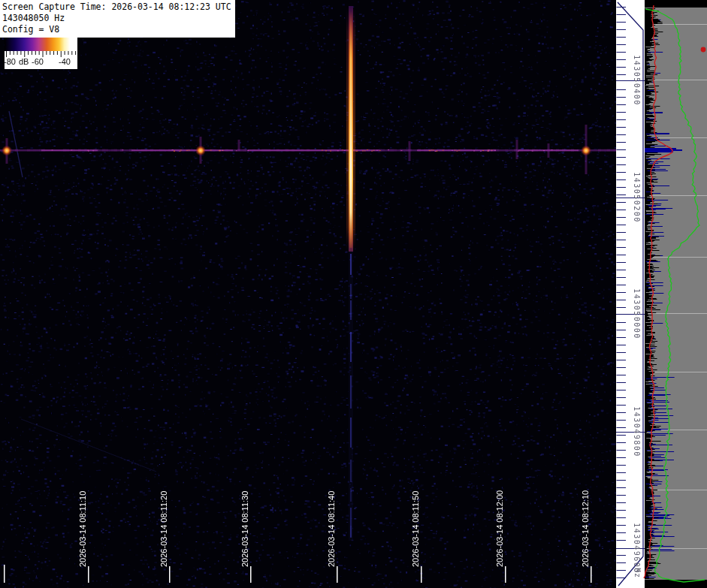 This screenshot has width=707, height=588. Describe the element at coordinates (24, 62) in the screenshot. I see `colorbar-unit-label: dB` at that location.